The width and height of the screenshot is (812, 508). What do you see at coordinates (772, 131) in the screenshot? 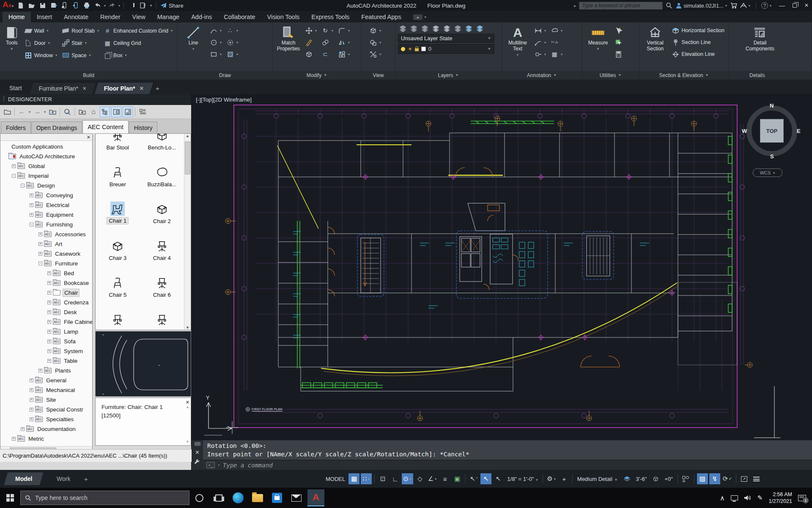
I see `viewcube: N W E S TOP` at bounding box center [772, 131].